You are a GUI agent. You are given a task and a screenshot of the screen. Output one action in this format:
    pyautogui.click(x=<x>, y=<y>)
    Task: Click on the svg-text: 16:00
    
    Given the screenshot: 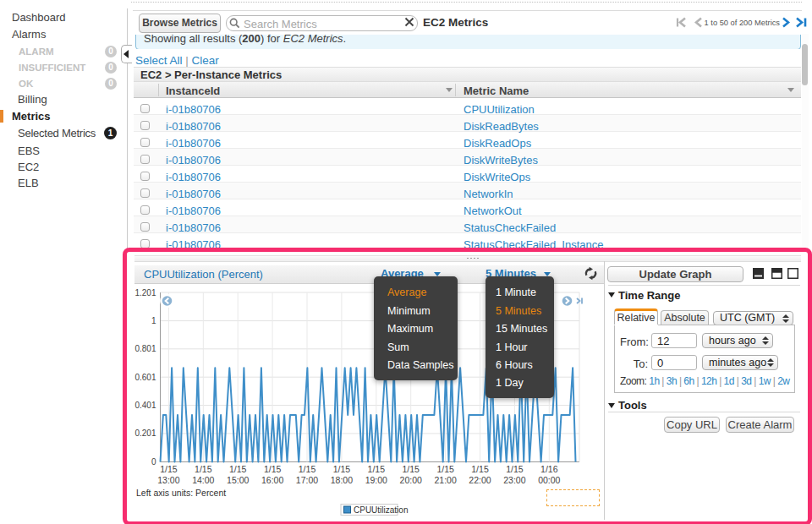 What is the action you would take?
    pyautogui.click(x=272, y=480)
    